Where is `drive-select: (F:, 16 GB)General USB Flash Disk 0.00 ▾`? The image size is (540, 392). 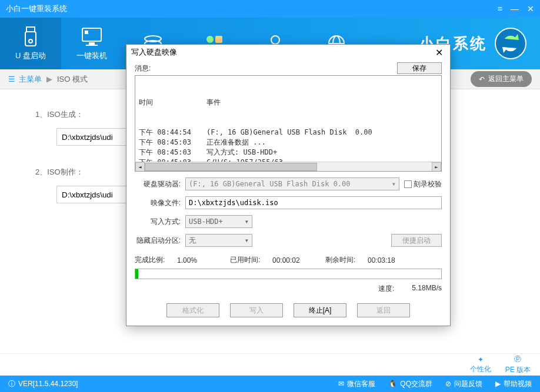 drive-select: (F:, 16 GB)General USB Flash Disk 0.00 ▾ is located at coordinates (292, 184).